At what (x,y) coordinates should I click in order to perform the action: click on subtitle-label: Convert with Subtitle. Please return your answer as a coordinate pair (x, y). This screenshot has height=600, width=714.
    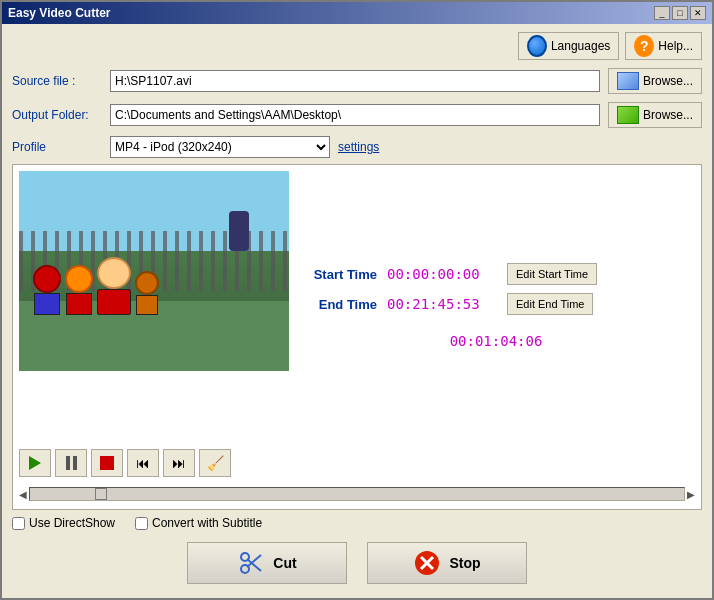
    Looking at the image, I should click on (207, 523).